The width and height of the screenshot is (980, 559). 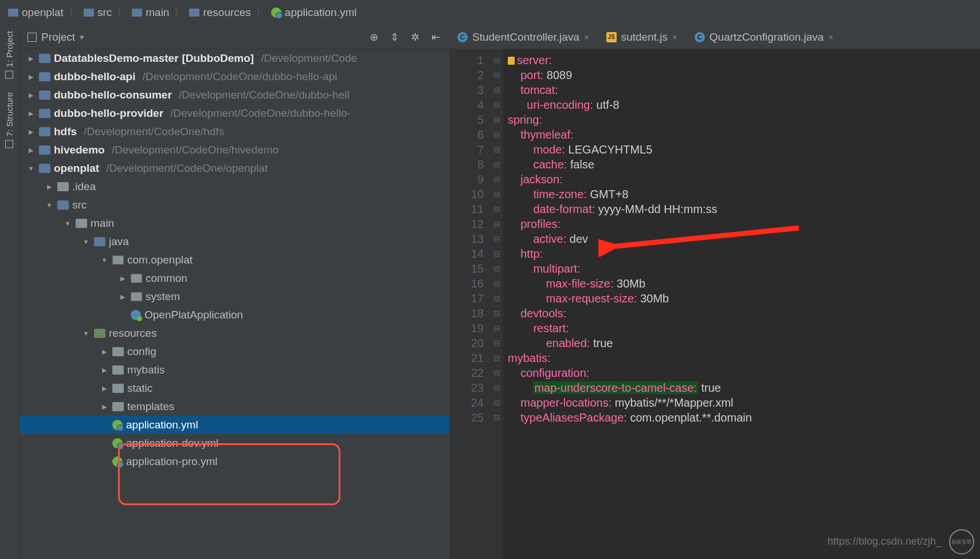 I want to click on code-line: jackson:, so click(x=744, y=179).